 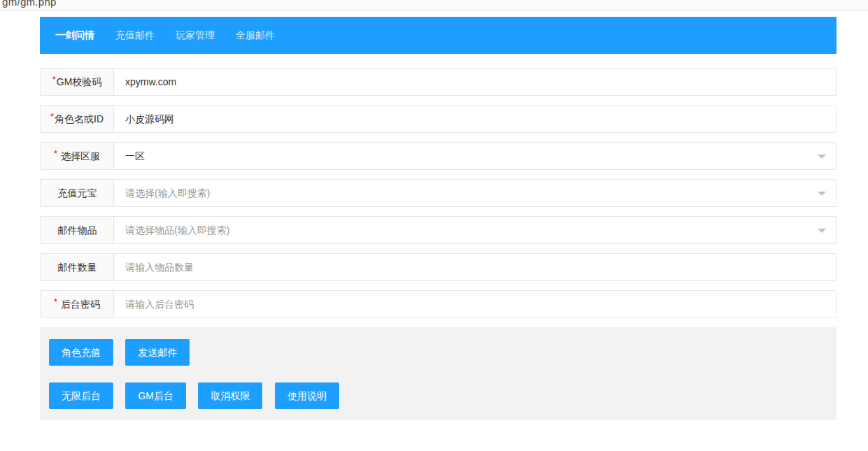 What do you see at coordinates (78, 230) in the screenshot?
I see `mail-item-label-text: 邮件物品` at bounding box center [78, 230].